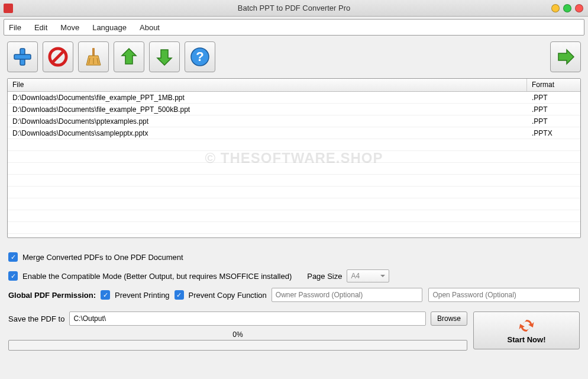  What do you see at coordinates (294, 85) in the screenshot?
I see `file-list-header: File Format` at bounding box center [294, 85].